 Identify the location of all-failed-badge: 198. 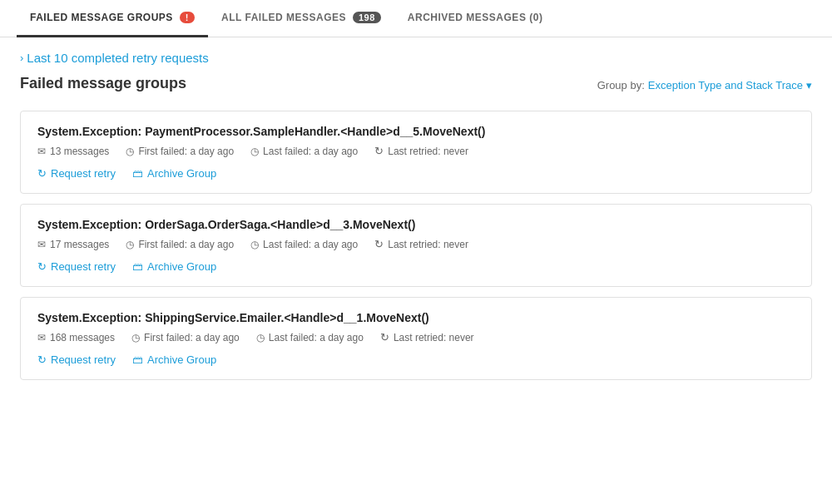
(367, 17).